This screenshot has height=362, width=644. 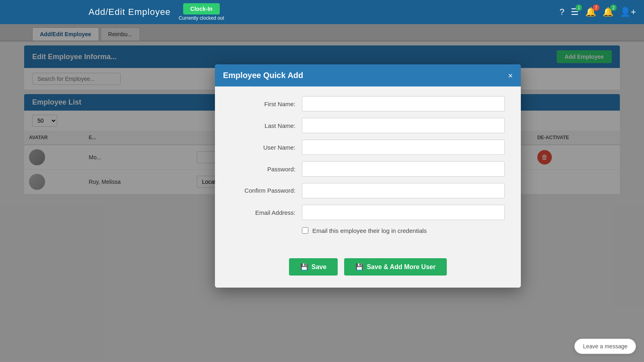 I want to click on top-icons: ? ☰ 1 🔔 7 🔔 2 👤+, so click(x=598, y=12).